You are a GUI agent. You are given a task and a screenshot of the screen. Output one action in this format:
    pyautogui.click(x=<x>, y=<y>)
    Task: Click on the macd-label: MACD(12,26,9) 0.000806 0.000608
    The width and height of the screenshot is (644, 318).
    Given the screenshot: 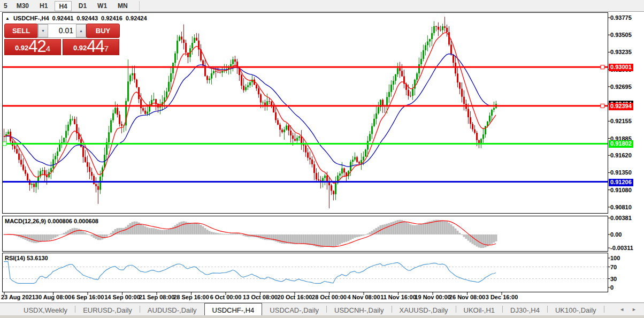 What is the action you would take?
    pyautogui.click(x=51, y=221)
    